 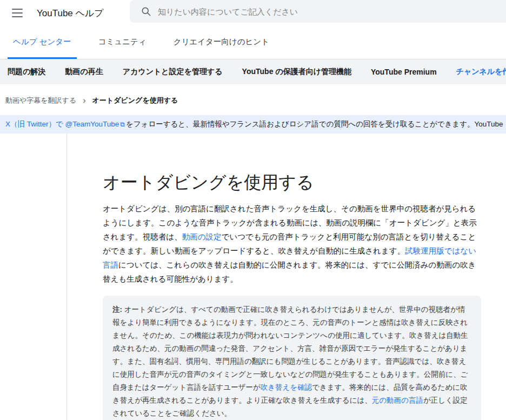 I want to click on tab-community: コミュニティ, so click(x=122, y=42).